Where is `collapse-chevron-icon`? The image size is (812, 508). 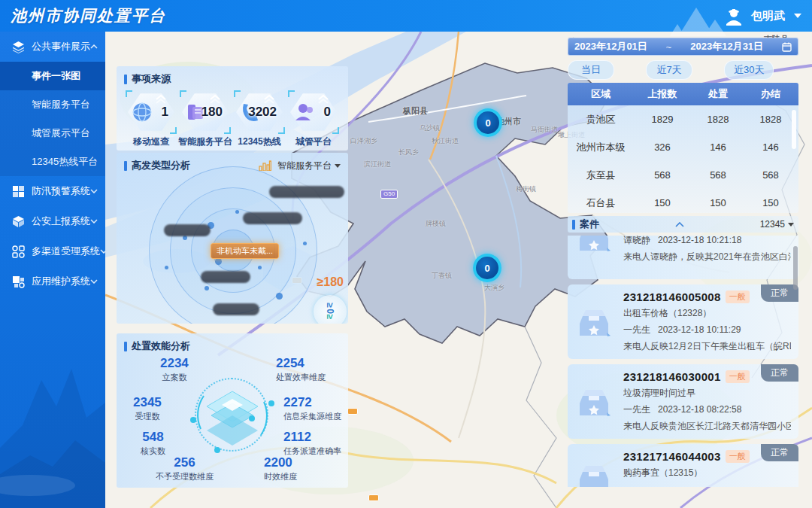
collapse-chevron-icon is located at coordinates (680, 224).